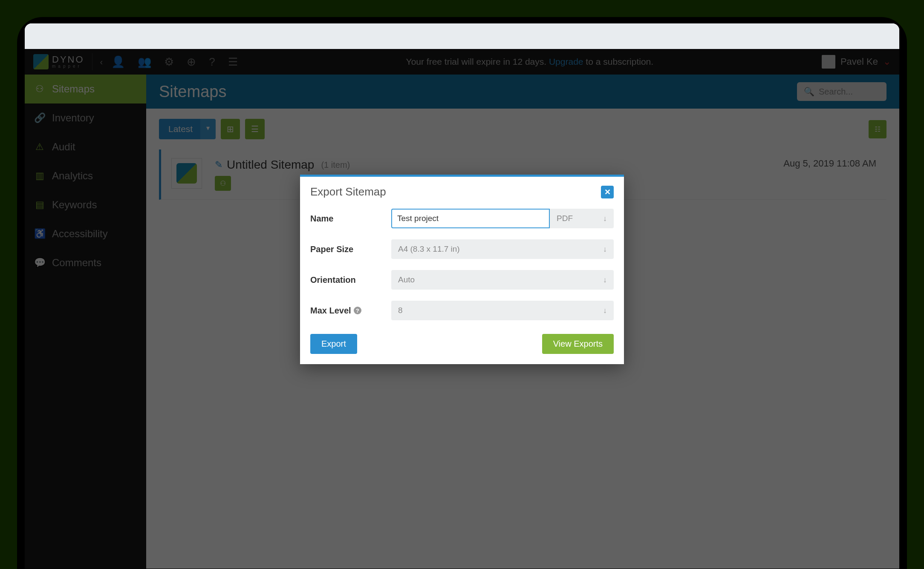 The width and height of the screenshot is (924, 569). What do you see at coordinates (73, 118) in the screenshot?
I see `sidebar-item-label: Inventory` at bounding box center [73, 118].